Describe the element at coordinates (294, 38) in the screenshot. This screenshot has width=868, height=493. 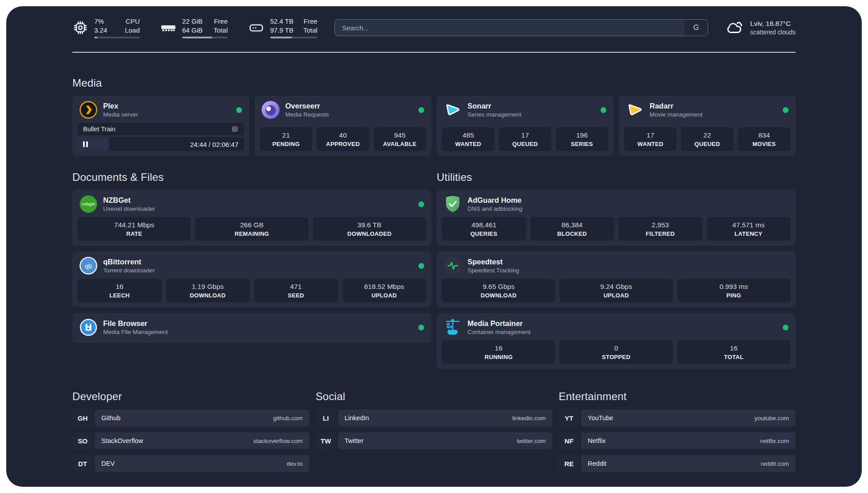
I see `disk-progress-bar` at that location.